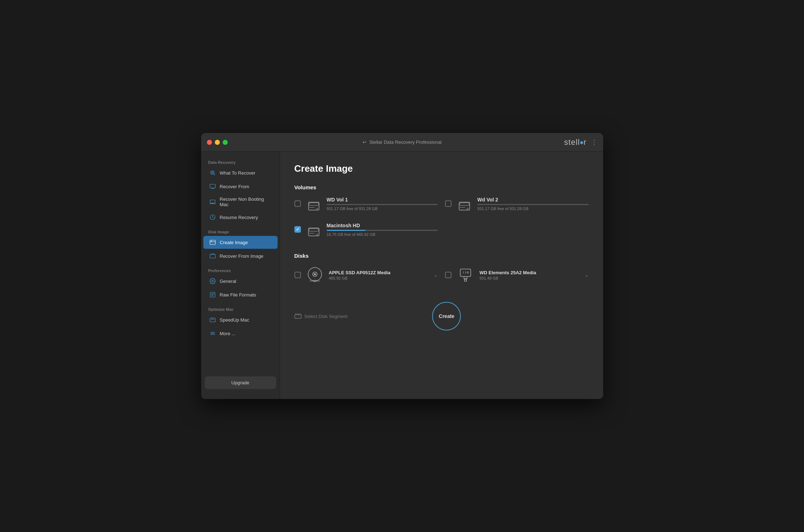 This screenshot has height=532, width=804. Describe the element at coordinates (446, 316) in the screenshot. I see `create-btn-wrapper: Create` at that location.